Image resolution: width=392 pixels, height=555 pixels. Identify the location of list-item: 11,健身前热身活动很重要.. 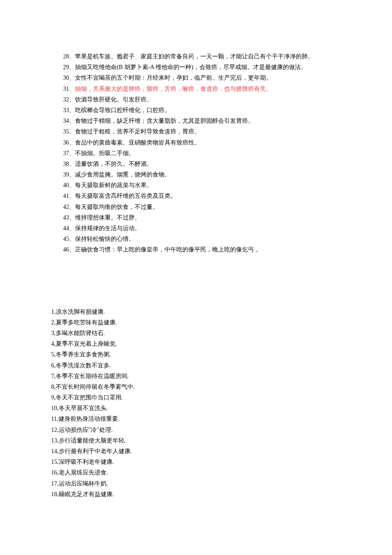
(196, 419).